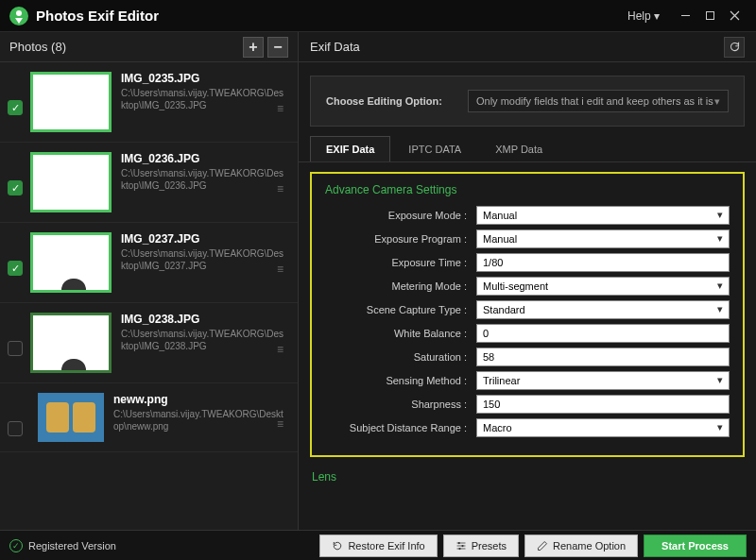 The height and width of the screenshot is (560, 756). What do you see at coordinates (527, 428) in the screenshot?
I see `field-row: Subject Distance Range : Macro` at bounding box center [527, 428].